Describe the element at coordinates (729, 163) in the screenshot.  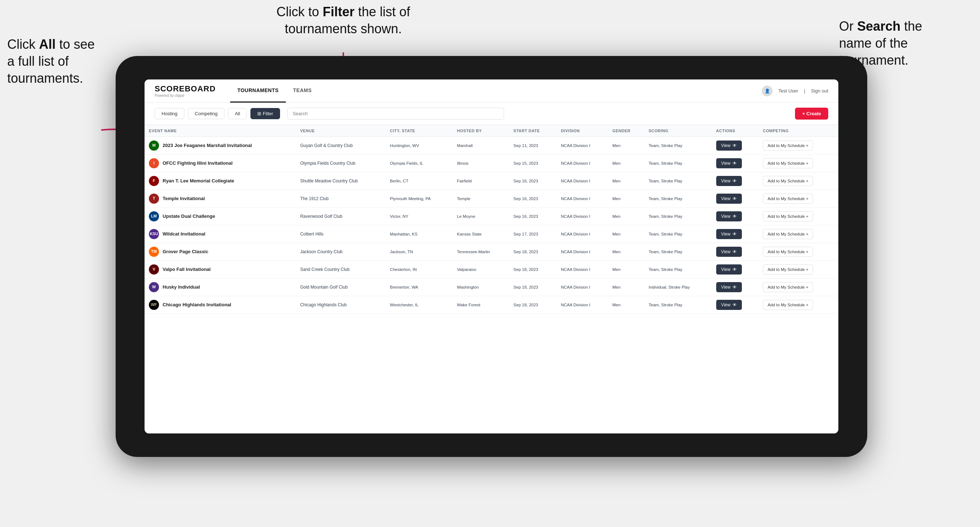
I see `view-btn-1: View 👁` at that location.